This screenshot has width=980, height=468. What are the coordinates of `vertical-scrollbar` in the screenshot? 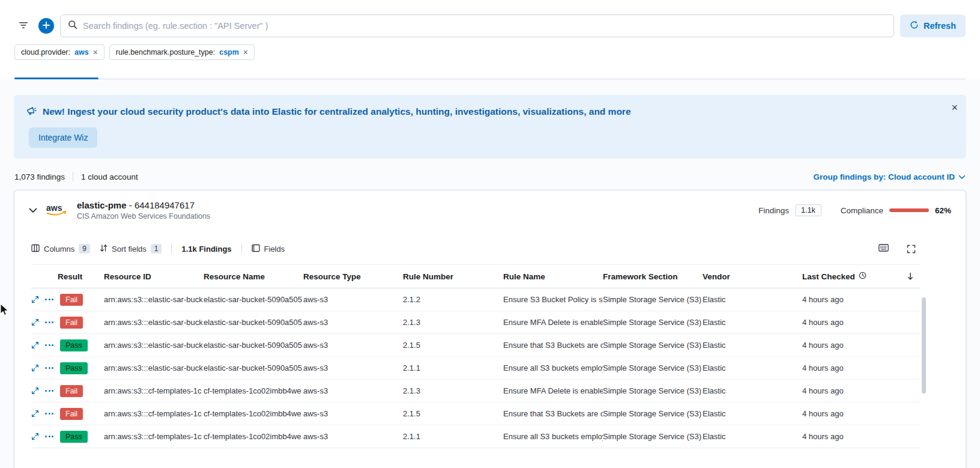 It's located at (924, 345).